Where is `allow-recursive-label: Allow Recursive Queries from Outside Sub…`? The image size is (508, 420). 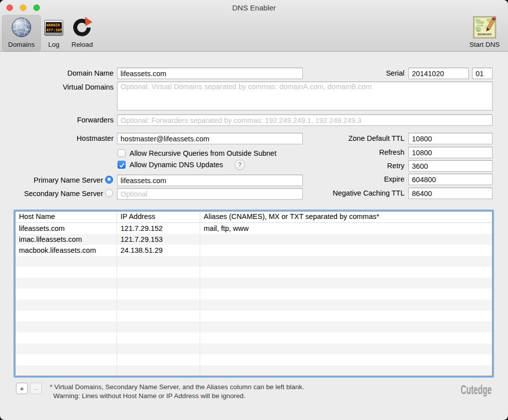
allow-recursive-label: Allow Recursive Queries from Outside Sub… is located at coordinates (203, 153).